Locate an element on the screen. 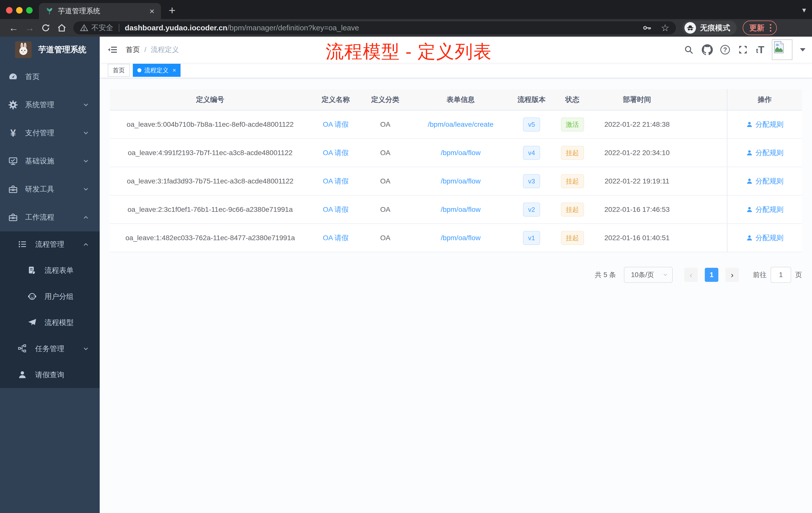  browser-menu-icon is located at coordinates (771, 28).